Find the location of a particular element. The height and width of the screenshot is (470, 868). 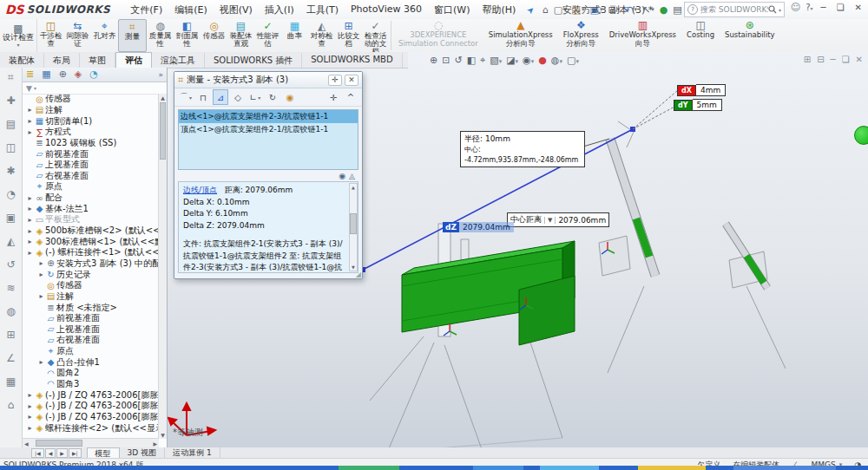

tree-item-19: ≣材质 <未指定> is located at coordinates (90, 307).